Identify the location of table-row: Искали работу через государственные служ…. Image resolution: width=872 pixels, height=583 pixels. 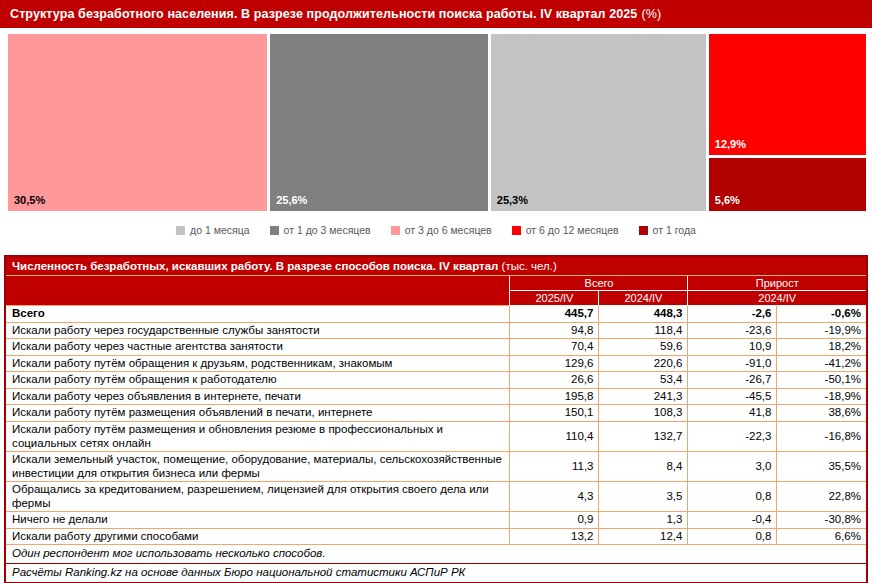
(436, 330).